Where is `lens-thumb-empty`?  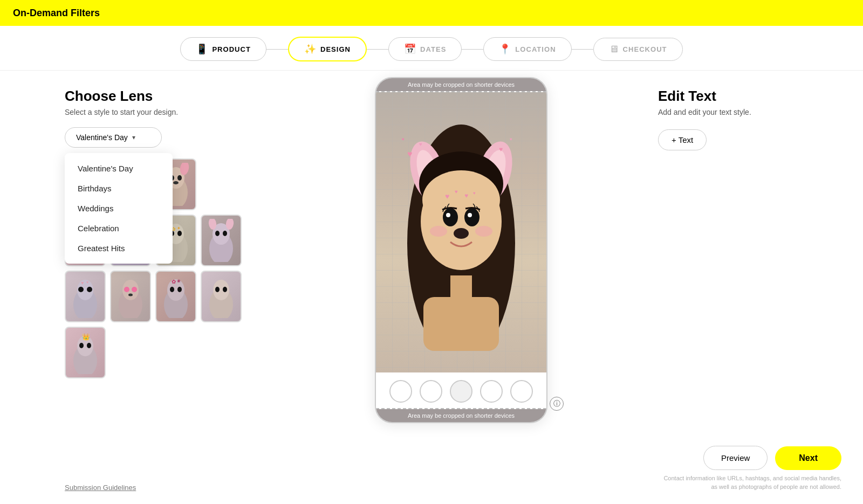
lens-thumb-empty is located at coordinates (221, 184).